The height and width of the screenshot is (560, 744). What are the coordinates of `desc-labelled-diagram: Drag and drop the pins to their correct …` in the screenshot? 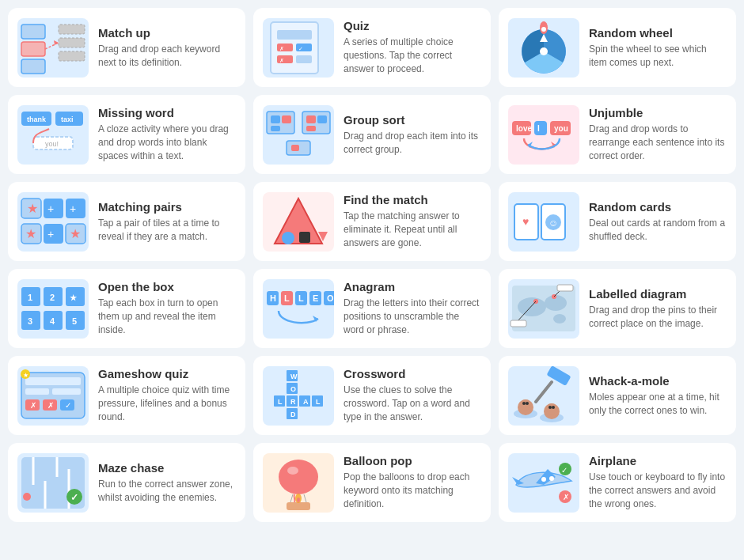 It's located at (658, 317).